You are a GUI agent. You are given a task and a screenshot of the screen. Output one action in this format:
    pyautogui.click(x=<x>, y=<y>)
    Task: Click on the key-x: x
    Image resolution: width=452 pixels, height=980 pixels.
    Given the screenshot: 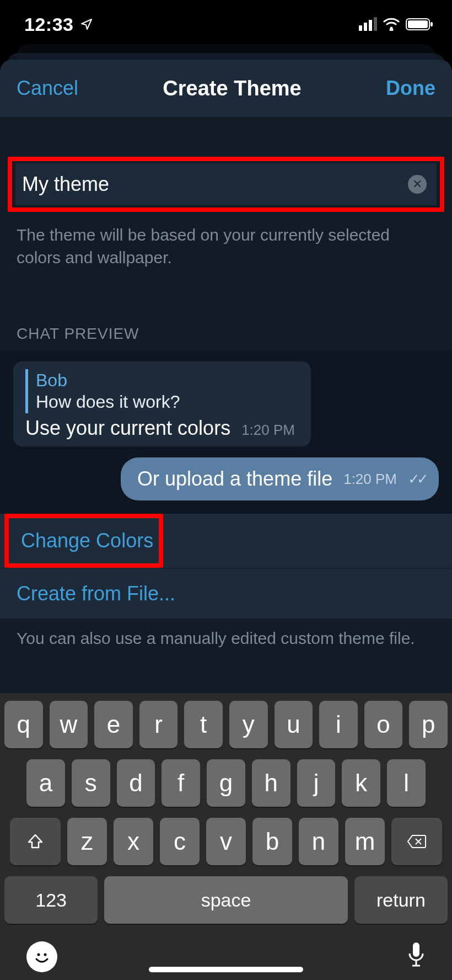 What is the action you would take?
    pyautogui.click(x=133, y=841)
    